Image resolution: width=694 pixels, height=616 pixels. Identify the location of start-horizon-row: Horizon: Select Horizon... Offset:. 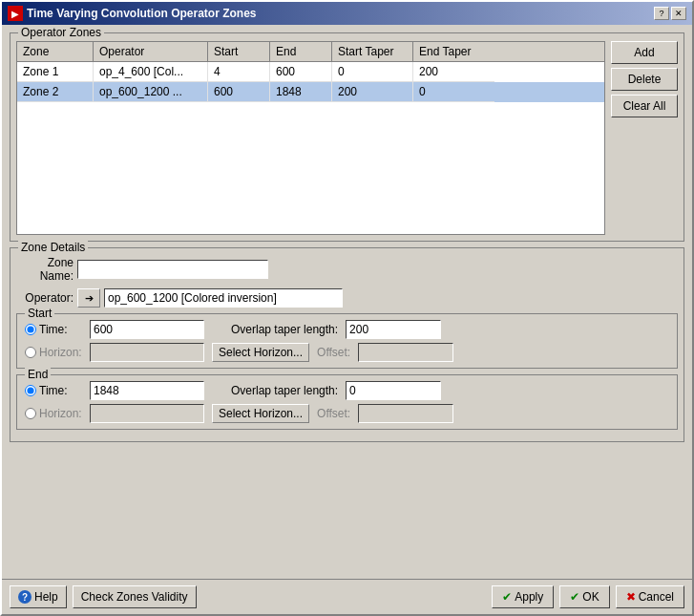
(347, 352).